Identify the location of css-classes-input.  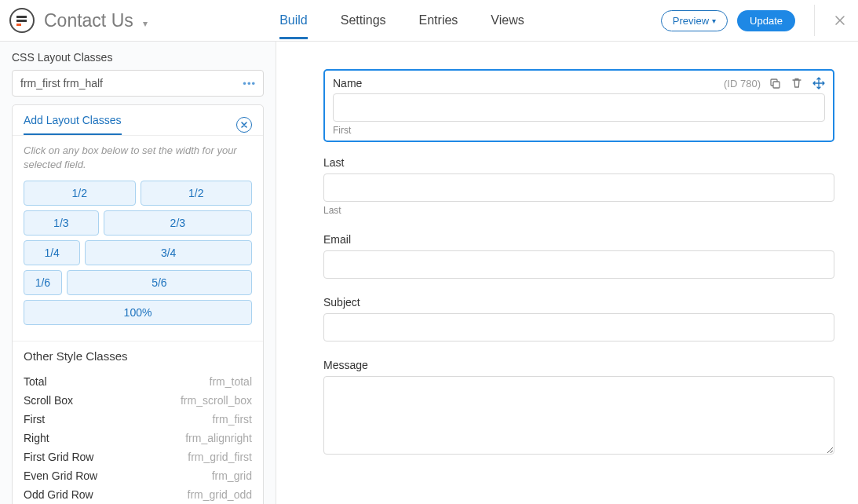
(138, 83).